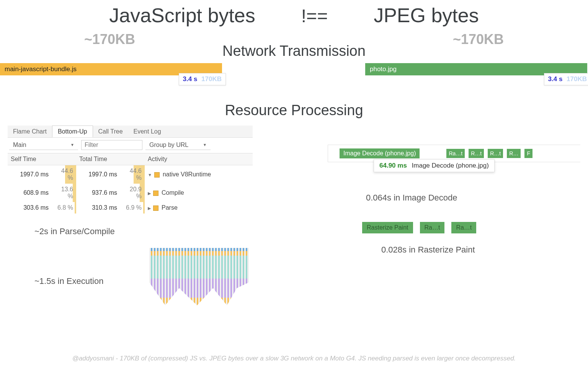 This screenshot has width=588, height=370. What do you see at coordinates (130, 193) in the screenshot?
I see `table-row: 608.9 ms13.6 %937.6 ms20.9 %▶Compile` at bounding box center [130, 193].